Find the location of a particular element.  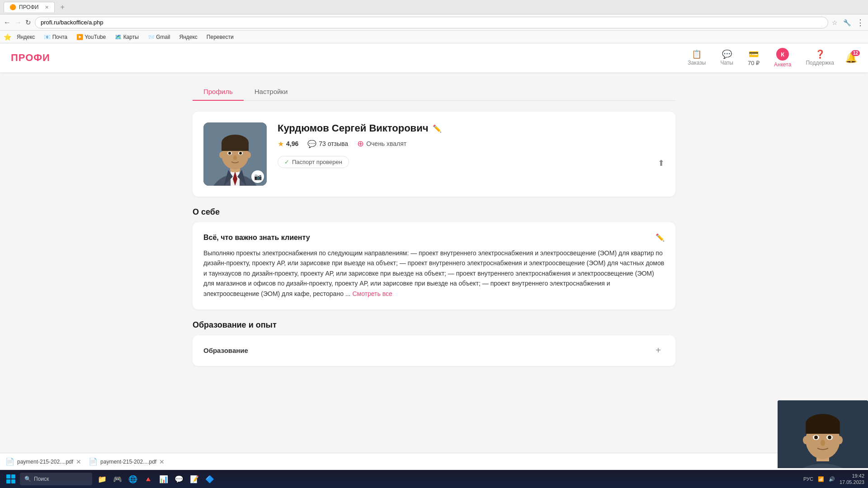

nav-profile-label: Анкета is located at coordinates (783, 65).